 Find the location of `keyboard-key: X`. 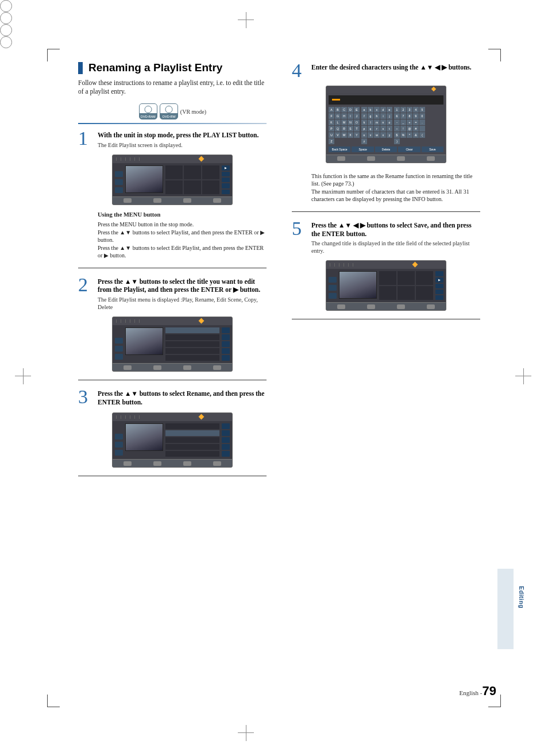

keyboard-key: X is located at coordinates (350, 135).